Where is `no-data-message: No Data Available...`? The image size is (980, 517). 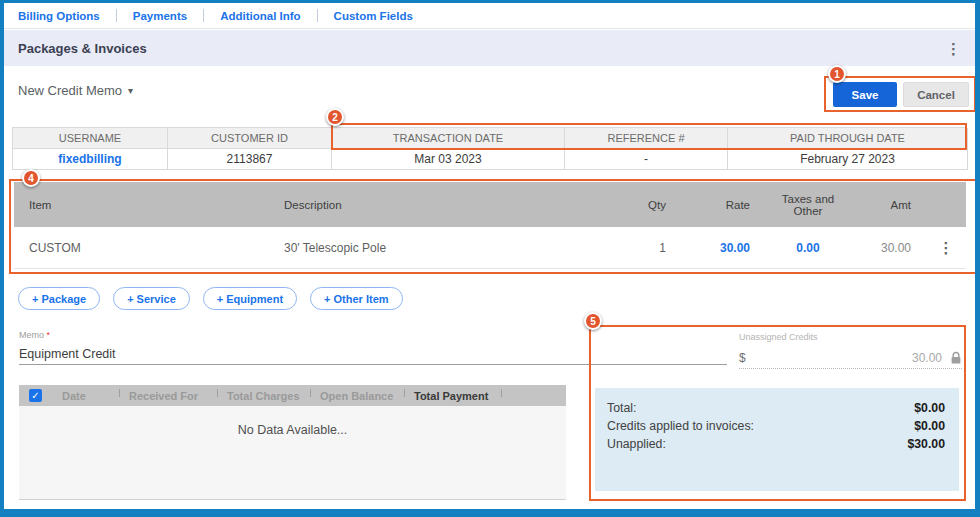
no-data-message: No Data Available... is located at coordinates (292, 430).